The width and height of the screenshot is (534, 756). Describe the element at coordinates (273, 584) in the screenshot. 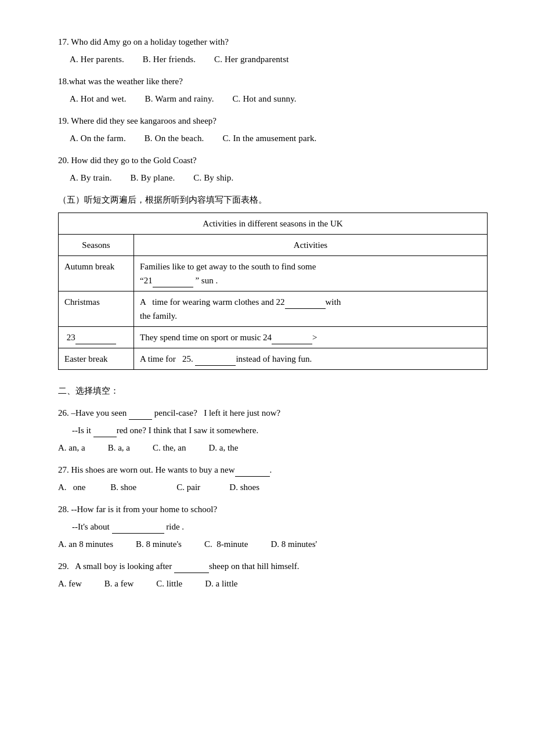

I see `q29-options: A. few B. a few C. little D. a little` at that location.